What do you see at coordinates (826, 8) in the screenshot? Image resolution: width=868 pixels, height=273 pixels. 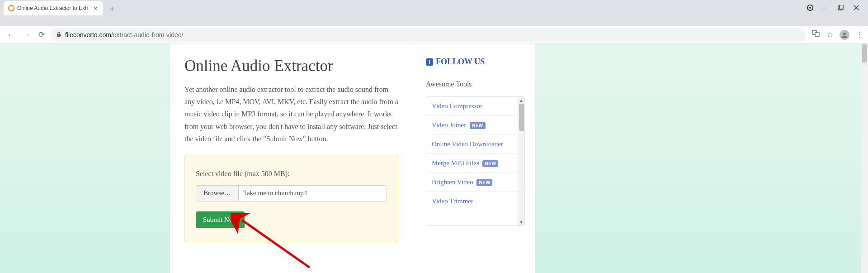 I see `minimize-button: —` at bounding box center [826, 8].